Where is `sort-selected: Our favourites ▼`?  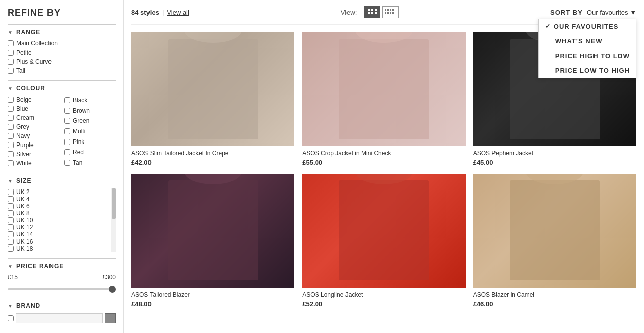 sort-selected: Our favourites ▼ is located at coordinates (612, 12).